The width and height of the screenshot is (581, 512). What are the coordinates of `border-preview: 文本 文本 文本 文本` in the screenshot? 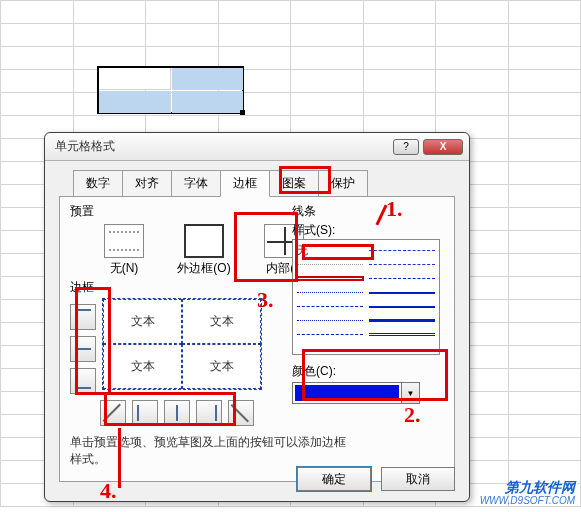 It's located at (182, 344).